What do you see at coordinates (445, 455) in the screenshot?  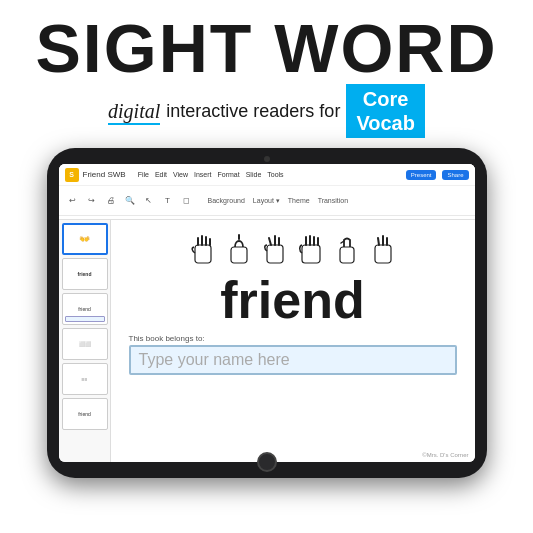 I see `copyright-text: ©Mrs. D's Corner` at bounding box center [445, 455].